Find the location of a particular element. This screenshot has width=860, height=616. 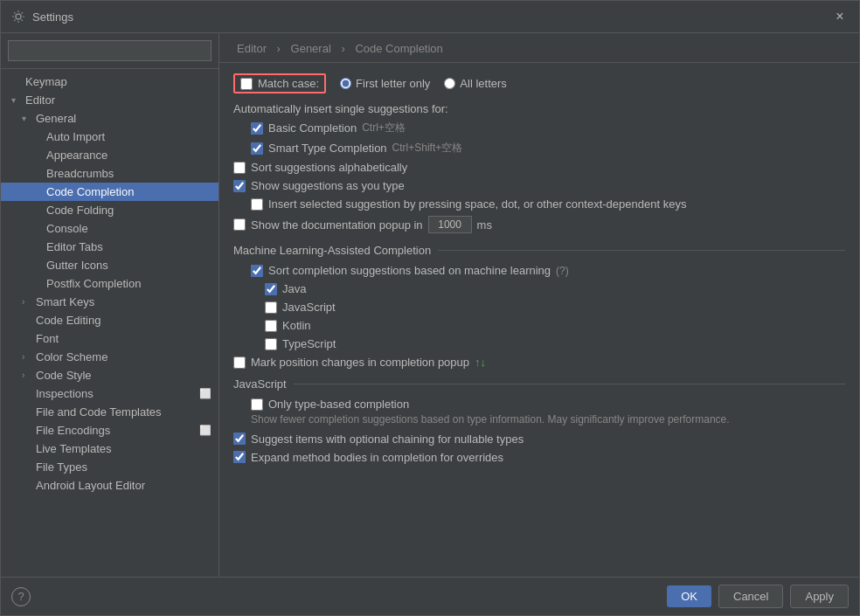

ml-javascript-row: JavaScript is located at coordinates (539, 308).